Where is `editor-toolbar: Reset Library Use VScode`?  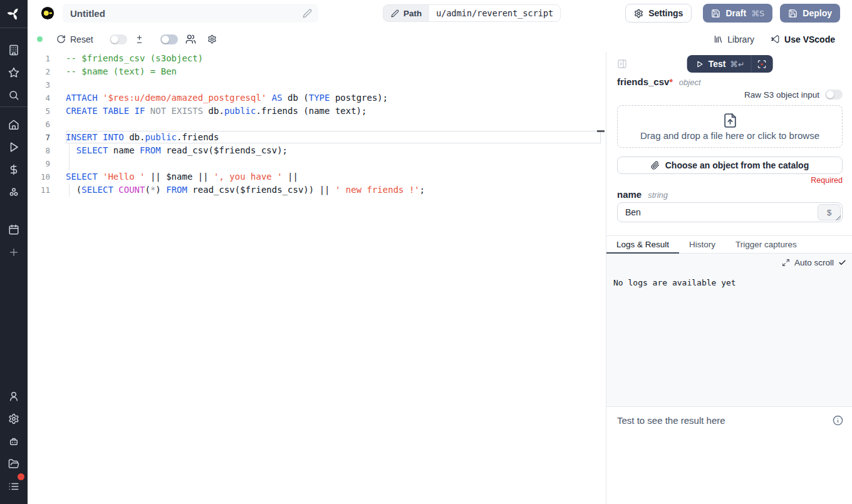 editor-toolbar: Reset Library Use VScode is located at coordinates (440, 39).